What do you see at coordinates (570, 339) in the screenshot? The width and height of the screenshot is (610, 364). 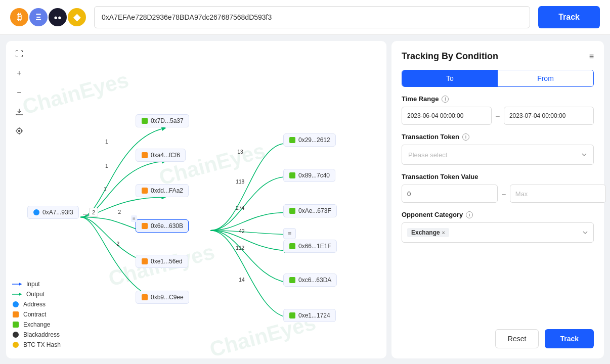 I see `track-button: Track` at bounding box center [570, 339].